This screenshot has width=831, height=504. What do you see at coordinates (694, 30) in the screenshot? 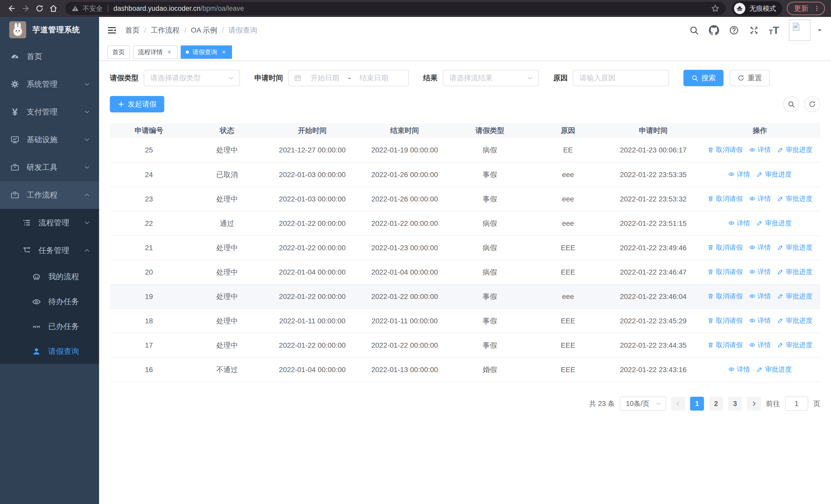
I see `search-icon` at bounding box center [694, 30].